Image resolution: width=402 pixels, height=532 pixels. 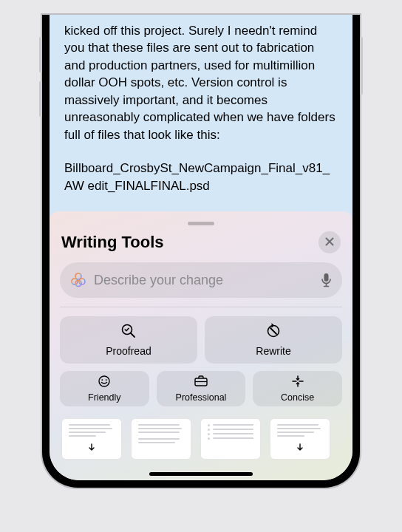 I want to click on friendly-label: Friendly, so click(x=104, y=398).